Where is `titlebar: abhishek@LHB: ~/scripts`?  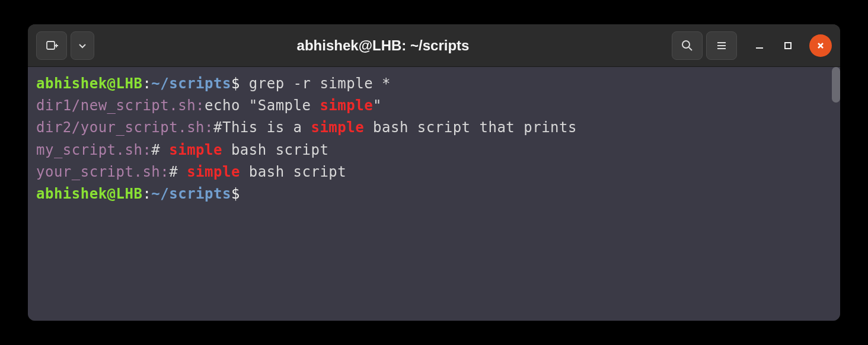 titlebar: abhishek@LHB: ~/scripts is located at coordinates (434, 46).